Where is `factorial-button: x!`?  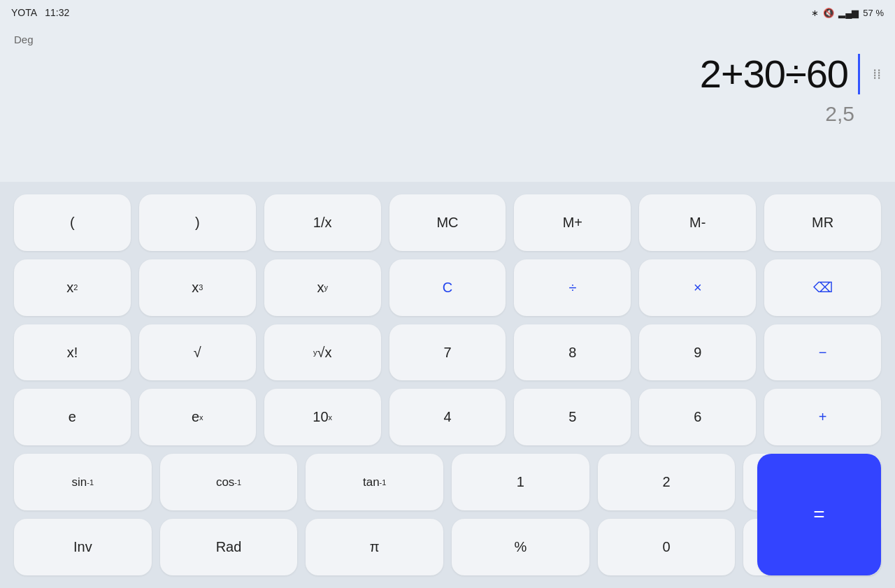
factorial-button: x! is located at coordinates (73, 352).